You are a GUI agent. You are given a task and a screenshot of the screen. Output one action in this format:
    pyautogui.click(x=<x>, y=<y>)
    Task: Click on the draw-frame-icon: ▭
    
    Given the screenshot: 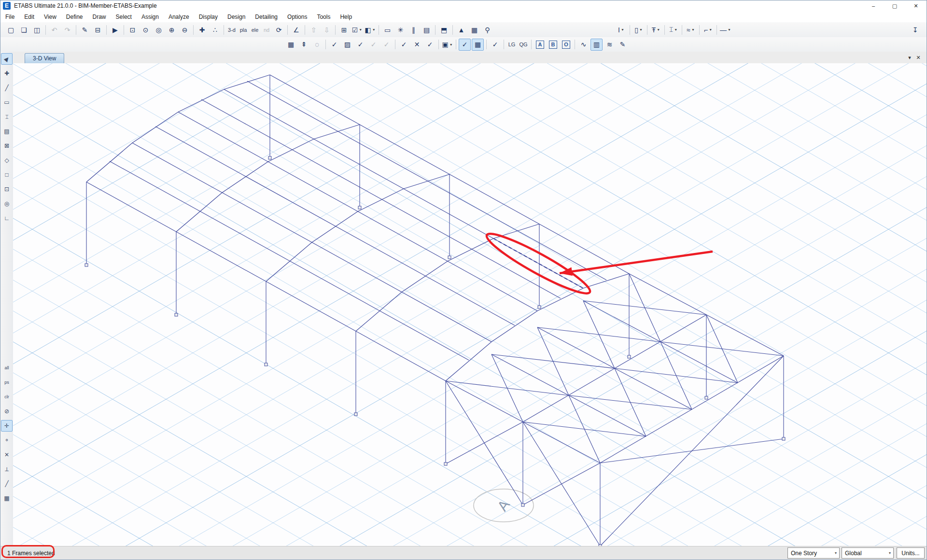 What is the action you would take?
    pyautogui.click(x=387, y=30)
    